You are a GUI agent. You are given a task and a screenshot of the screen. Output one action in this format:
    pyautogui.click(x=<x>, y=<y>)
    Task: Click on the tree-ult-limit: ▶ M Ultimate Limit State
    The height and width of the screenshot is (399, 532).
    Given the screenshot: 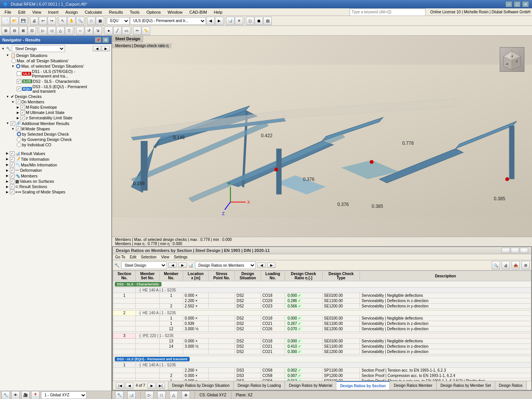 What is the action you would take?
    pyautogui.click(x=55, y=112)
    